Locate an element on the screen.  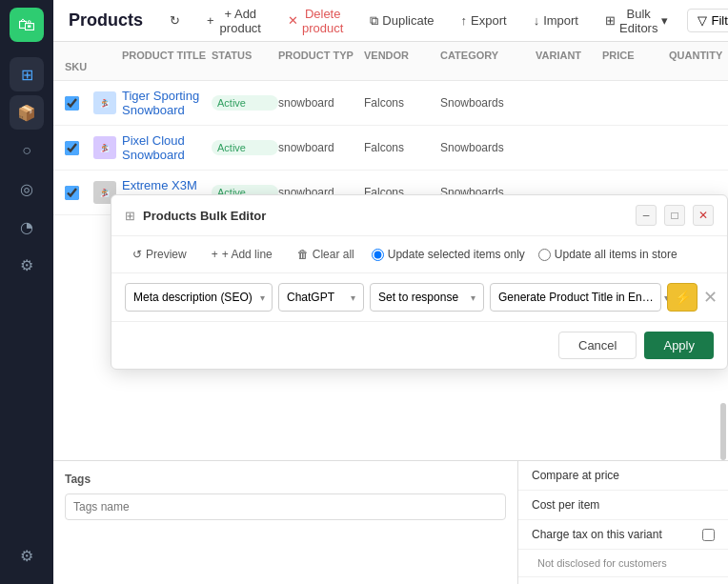
prompt-select-input: Generate Product Title in English based … is located at coordinates (579, 297).